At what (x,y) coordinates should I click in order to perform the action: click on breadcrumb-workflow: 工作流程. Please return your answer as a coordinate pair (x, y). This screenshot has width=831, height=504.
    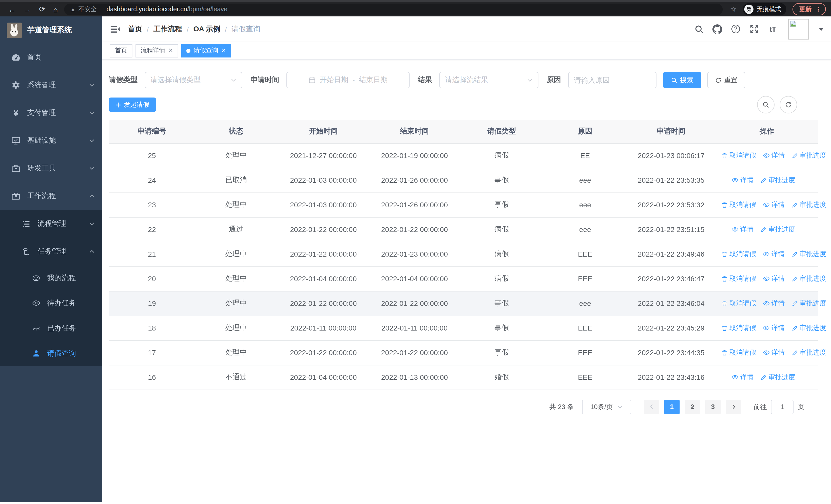
    Looking at the image, I should click on (168, 29).